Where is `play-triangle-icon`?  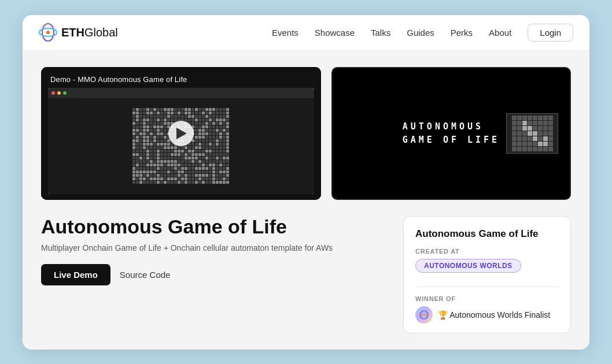
play-triangle-icon is located at coordinates (182, 133).